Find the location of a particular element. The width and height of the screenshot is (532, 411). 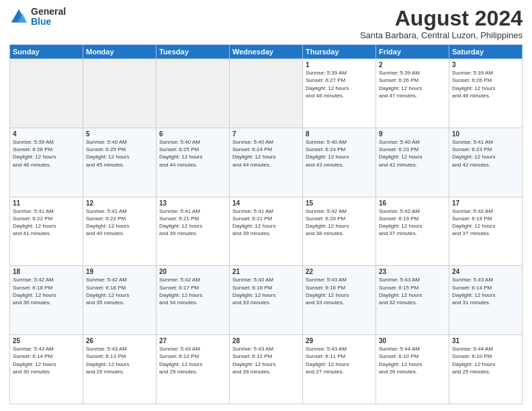

day-cell: 5Sunrise: 5:40 AM Sunset: 6:25 PM Daylig… is located at coordinates (120, 163).